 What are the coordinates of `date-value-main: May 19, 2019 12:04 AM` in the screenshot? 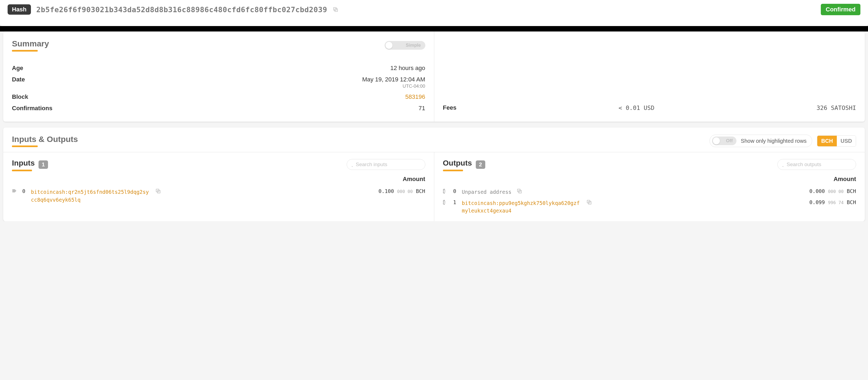 It's located at (394, 80).